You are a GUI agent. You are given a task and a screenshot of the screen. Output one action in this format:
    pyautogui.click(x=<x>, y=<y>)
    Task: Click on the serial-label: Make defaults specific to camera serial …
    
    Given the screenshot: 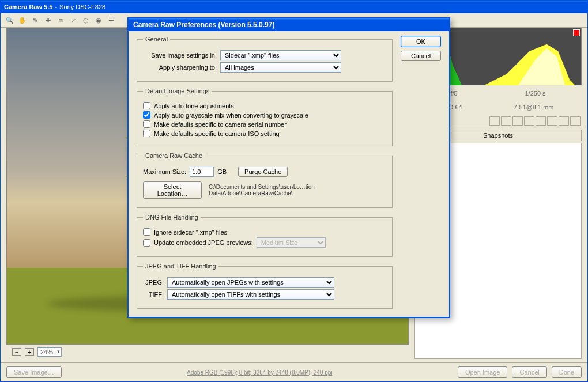 What is the action you would take?
    pyautogui.click(x=220, y=124)
    